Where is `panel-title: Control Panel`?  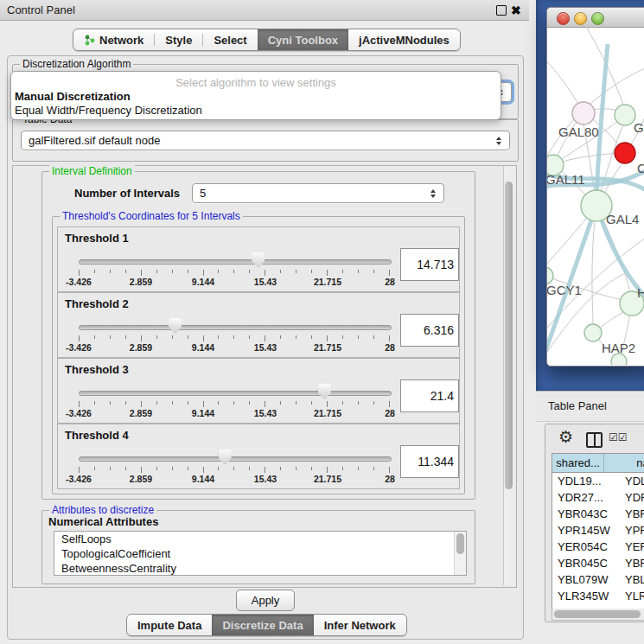
panel-title: Control Panel is located at coordinates (41, 10).